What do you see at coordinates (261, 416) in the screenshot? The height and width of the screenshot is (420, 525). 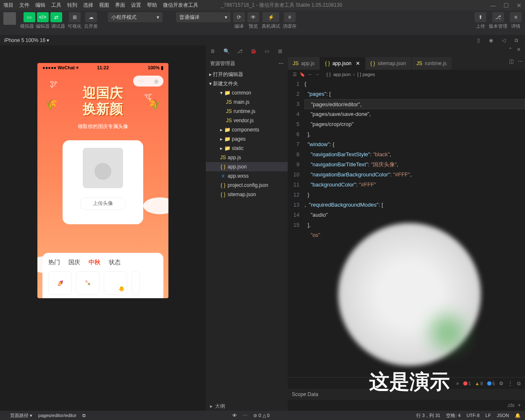 I see `errors-summary: ⊘ 0 △ 0` at bounding box center [261, 416].